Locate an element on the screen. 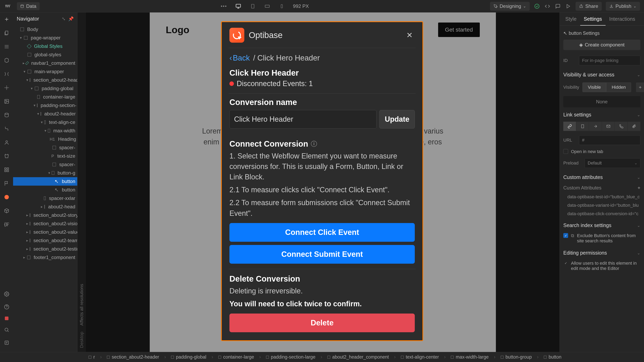  audit-icon is located at coordinates (6, 343).